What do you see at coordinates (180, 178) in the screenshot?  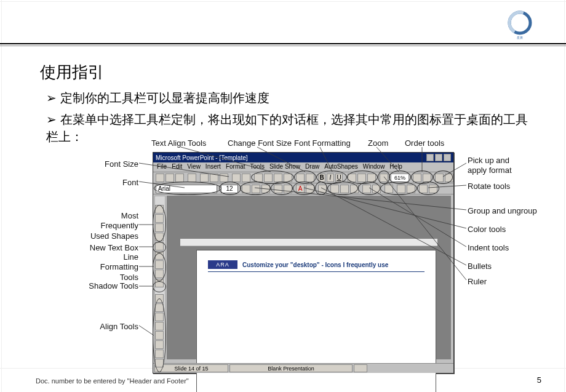 I see `tb-save-icon` at bounding box center [180, 178].